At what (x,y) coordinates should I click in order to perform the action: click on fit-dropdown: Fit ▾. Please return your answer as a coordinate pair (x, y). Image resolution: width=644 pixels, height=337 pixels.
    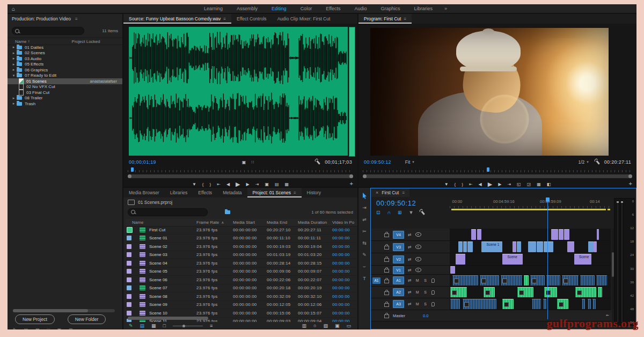
    Looking at the image, I should click on (410, 162).